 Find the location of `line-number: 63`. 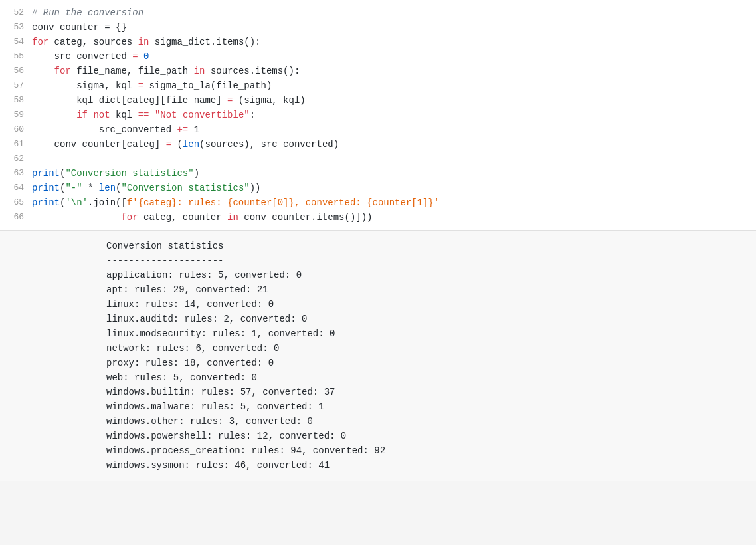

line-number: 63 is located at coordinates (16, 173).